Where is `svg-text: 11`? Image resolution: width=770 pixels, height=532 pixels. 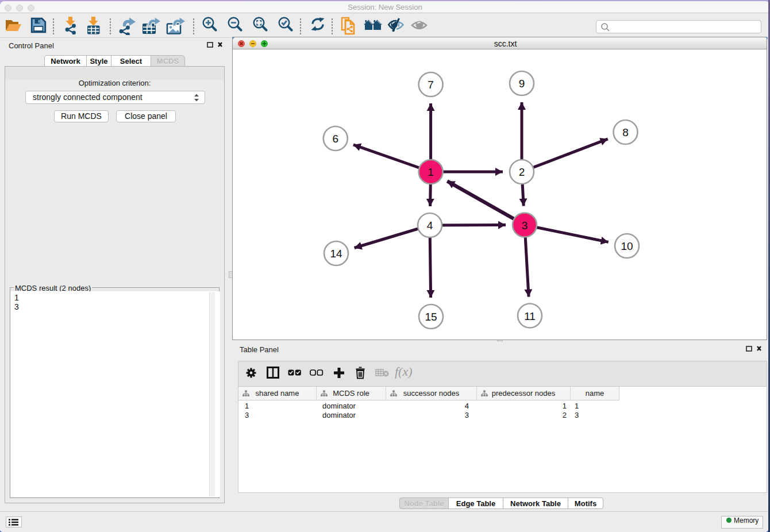 svg-text: 11 is located at coordinates (530, 316).